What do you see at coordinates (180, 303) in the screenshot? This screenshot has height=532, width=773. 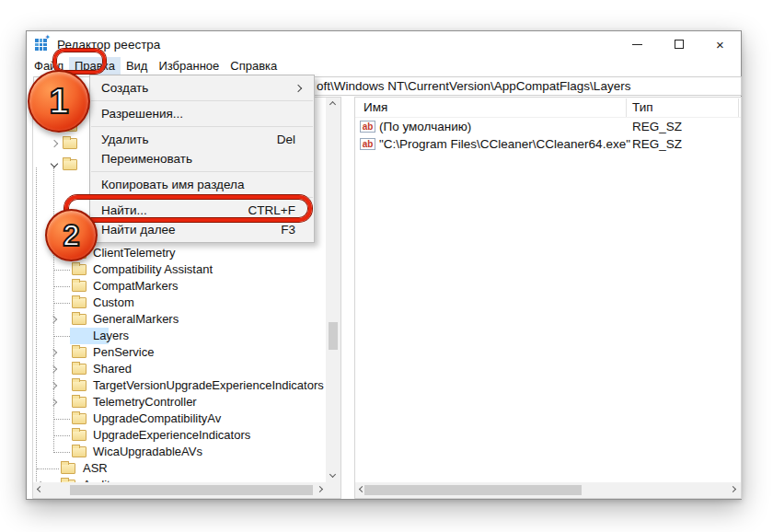 I see `tree-item-custom: Custom` at bounding box center [180, 303].